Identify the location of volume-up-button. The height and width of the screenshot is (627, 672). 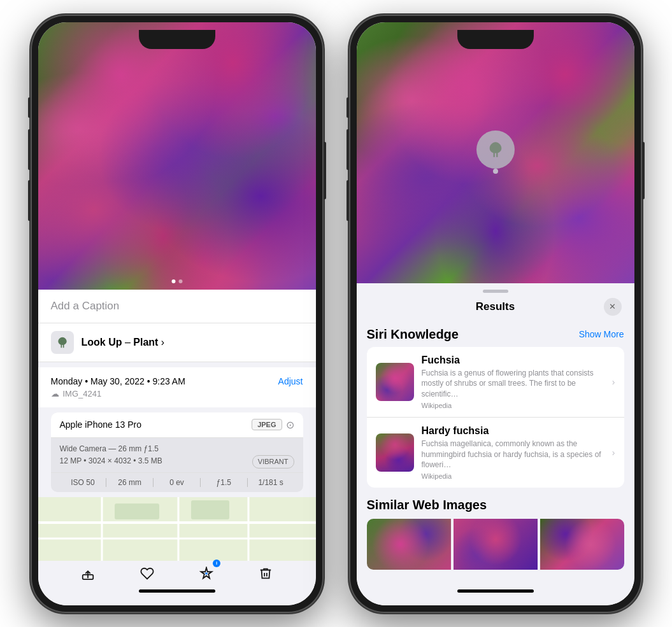
(29, 150).